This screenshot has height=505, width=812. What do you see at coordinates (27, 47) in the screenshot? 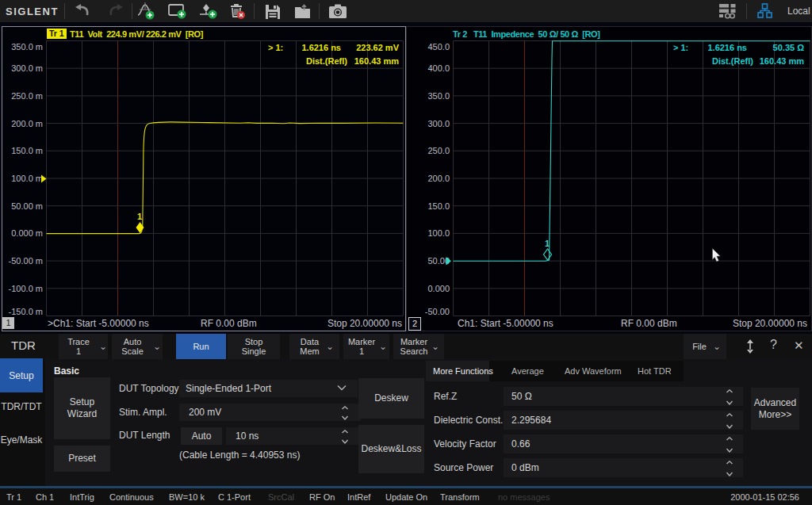
I see `svg-text: 350.0 m` at bounding box center [27, 47].